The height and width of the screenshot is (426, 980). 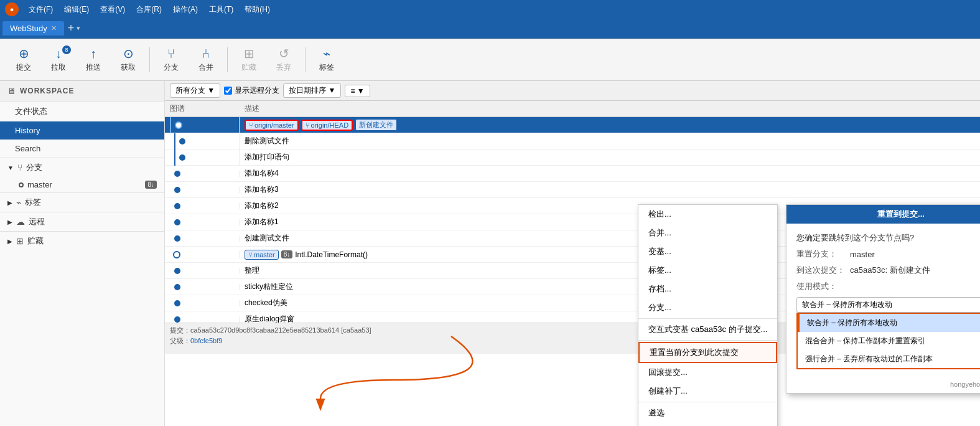 I want to click on branch-item-master: master 8↓, so click(x=82, y=184).